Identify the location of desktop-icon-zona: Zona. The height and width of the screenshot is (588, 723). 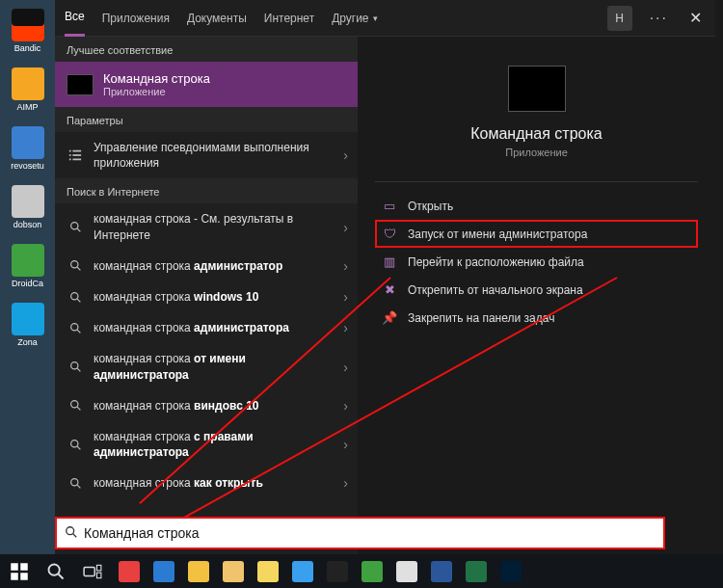
(28, 325).